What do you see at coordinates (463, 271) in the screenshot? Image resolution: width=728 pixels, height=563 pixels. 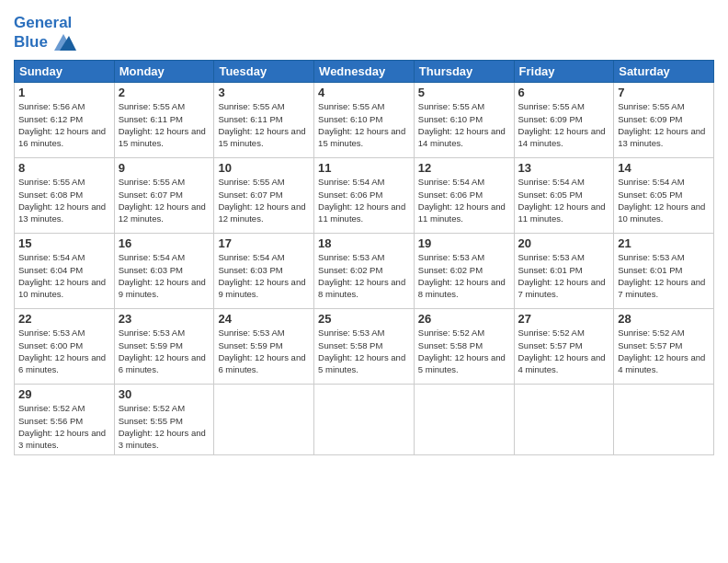 I see `day-cell: 19 Sunrise: 5:53 AM Sunset: 6:02 PM Dayl…` at bounding box center [463, 271].